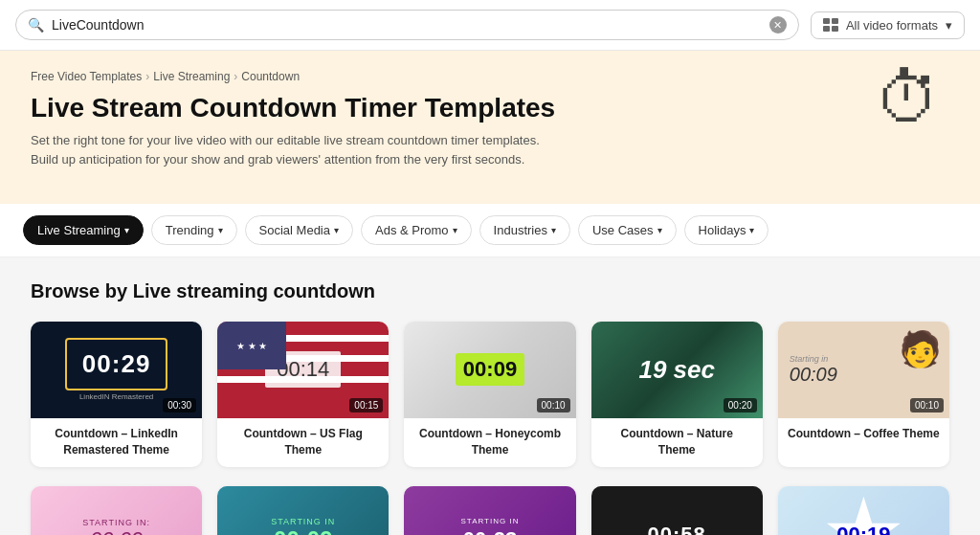  What do you see at coordinates (678, 394) in the screenshot?
I see `template-card-nature: 19 sec 00:20 Countdown – Nature Theme` at bounding box center [678, 394].